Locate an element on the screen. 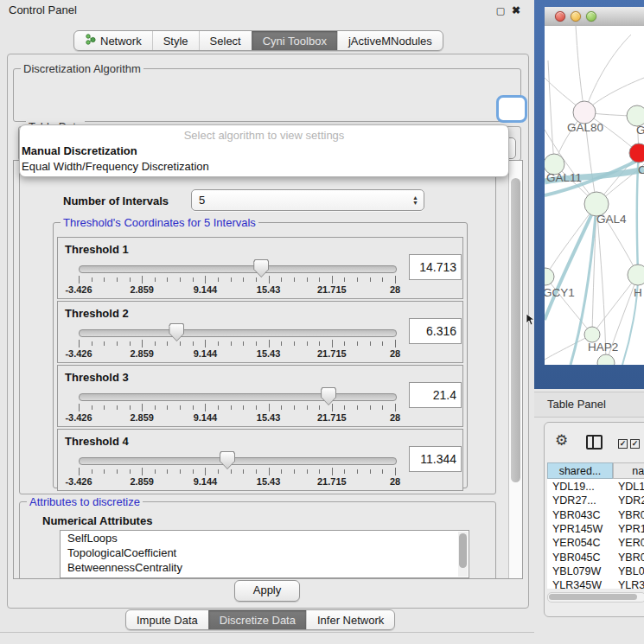  apply-button: Apply is located at coordinates (267, 591).